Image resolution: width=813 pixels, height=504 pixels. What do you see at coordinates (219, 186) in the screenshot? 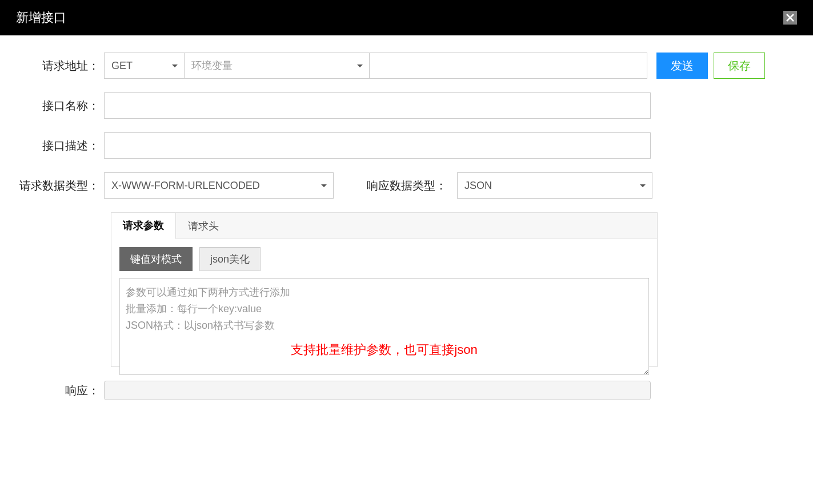
I see `req-data-type-select: X-WWW-FORM-URLENCODED` at bounding box center [219, 186].